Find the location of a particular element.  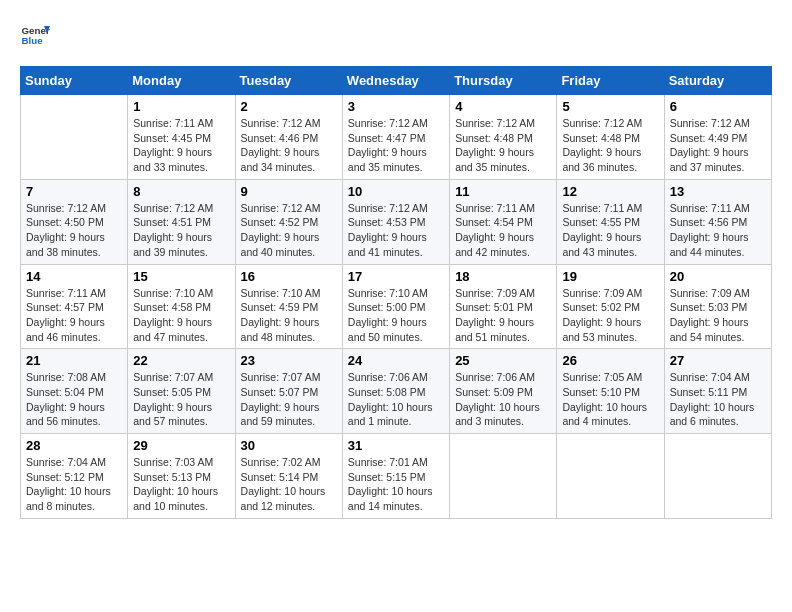

day-number: 29 is located at coordinates (181, 446).